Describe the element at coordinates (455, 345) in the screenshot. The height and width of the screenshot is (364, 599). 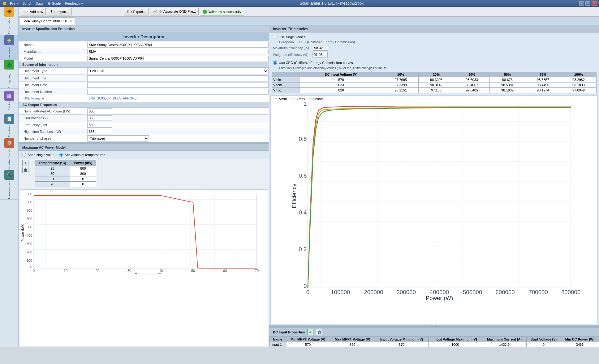
I see `dc-input-vmax: 1000` at that location.